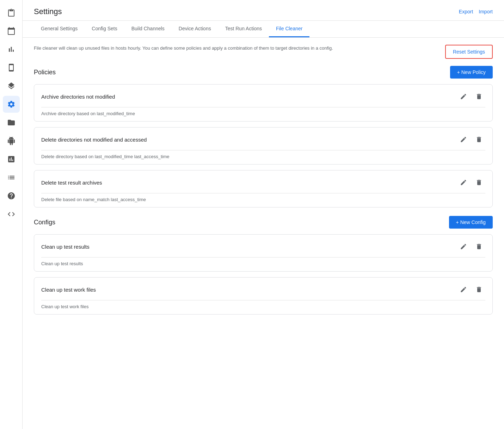 The image size is (504, 429). Describe the element at coordinates (471, 139) in the screenshot. I see `policy-card-1-actions` at that location.